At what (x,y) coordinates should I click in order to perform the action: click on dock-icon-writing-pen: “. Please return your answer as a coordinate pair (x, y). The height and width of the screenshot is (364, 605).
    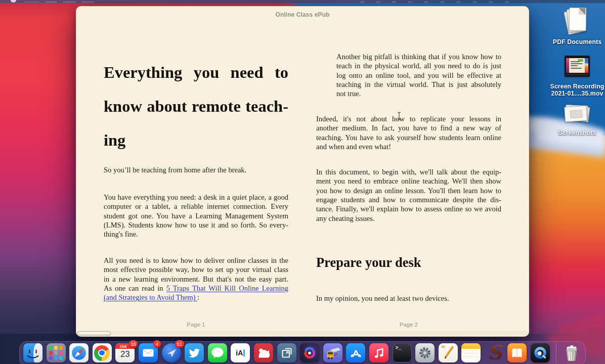
    Looking at the image, I should click on (448, 353).